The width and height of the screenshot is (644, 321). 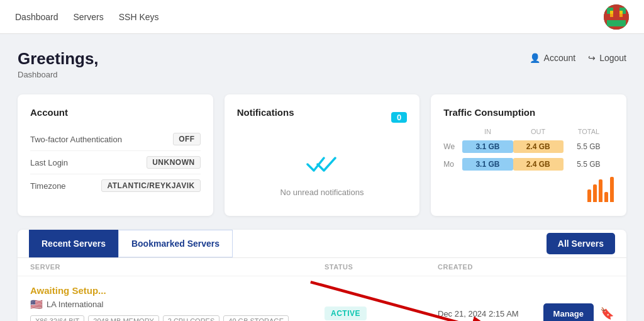 What do you see at coordinates (322, 64) in the screenshot?
I see `page-header: Greetings, Dashboard 👤 Account ↪ Logout` at bounding box center [322, 64].